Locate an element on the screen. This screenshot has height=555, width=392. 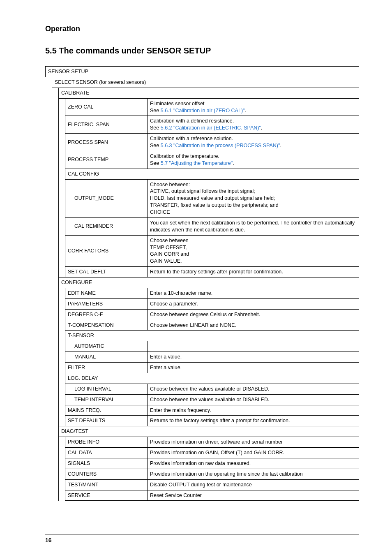
table-row: DEGREES C-F Choose between degrees Celsi… is located at coordinates (202, 314).